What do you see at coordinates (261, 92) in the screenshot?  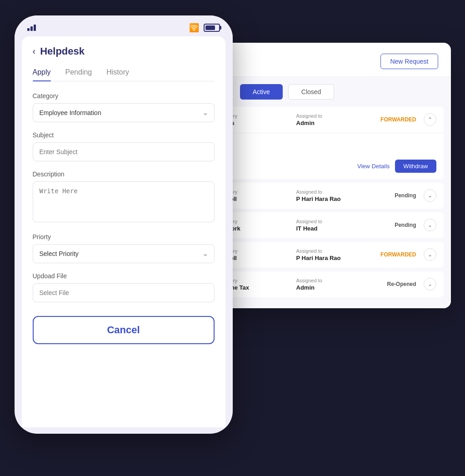 I see `tab-active: Active` at bounding box center [261, 92].